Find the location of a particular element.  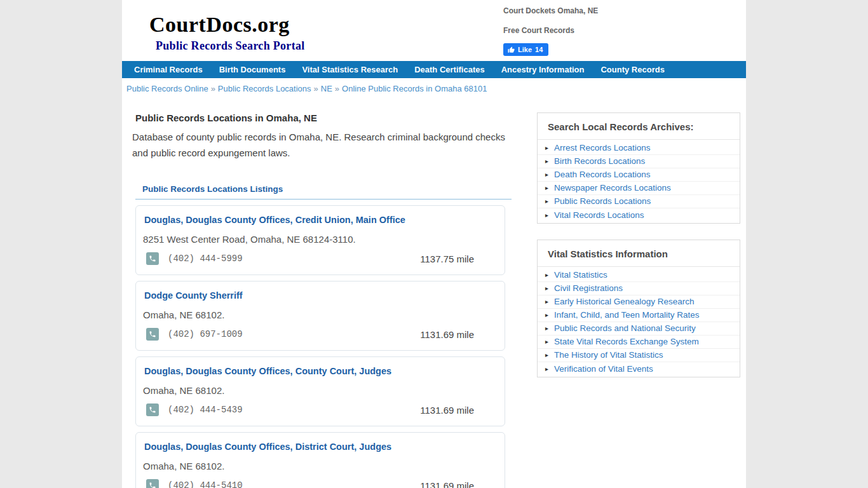

listing-phone-row: (402) 444-5410 1131.69 mile is located at coordinates (318, 484).